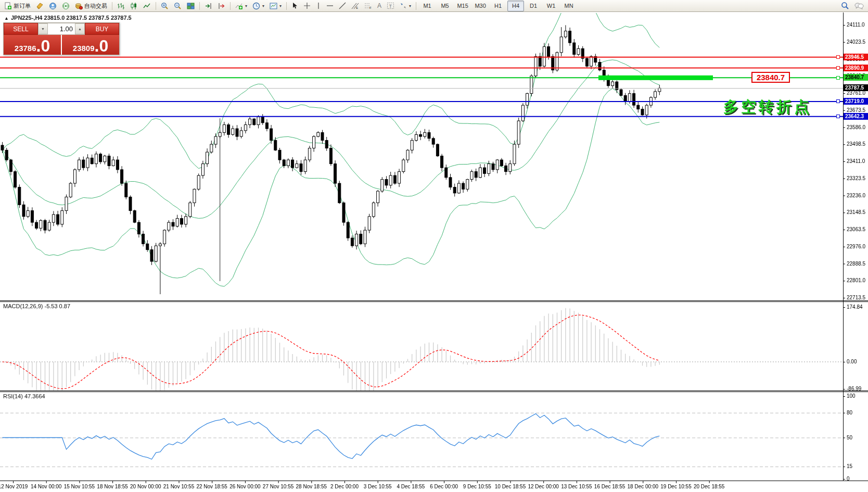 This screenshot has width=868, height=492. Describe the element at coordinates (551, 6) in the screenshot. I see `timeframe-W1: W1` at that location.